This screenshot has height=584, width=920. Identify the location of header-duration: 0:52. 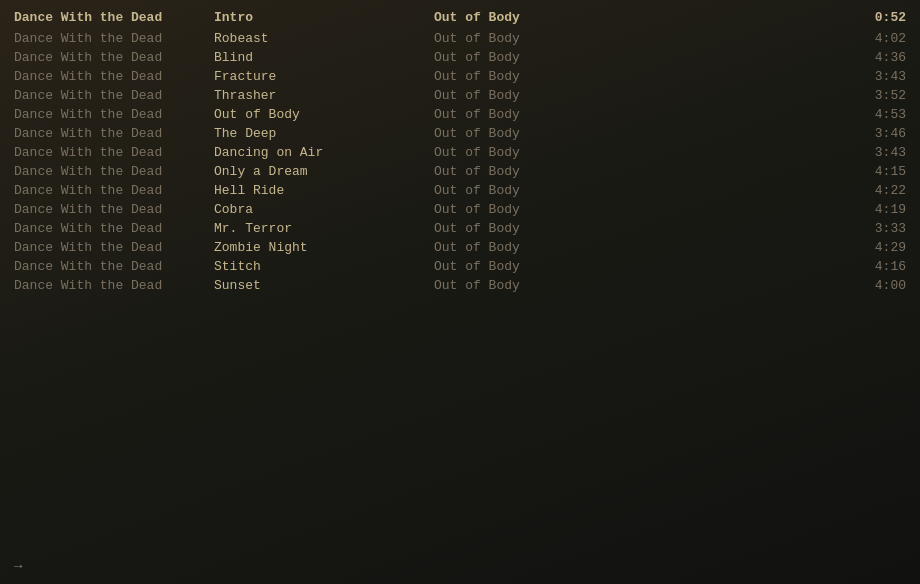
(876, 18).